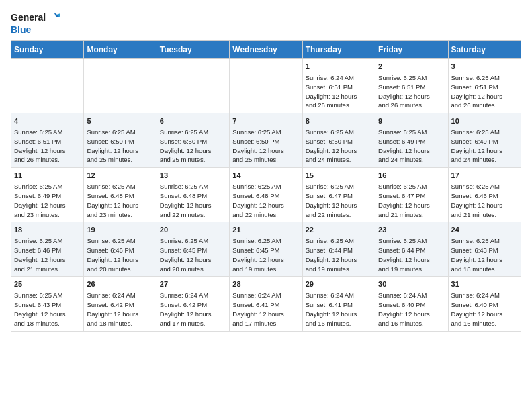  Describe the element at coordinates (193, 121) in the screenshot. I see `day-number: 6` at that location.